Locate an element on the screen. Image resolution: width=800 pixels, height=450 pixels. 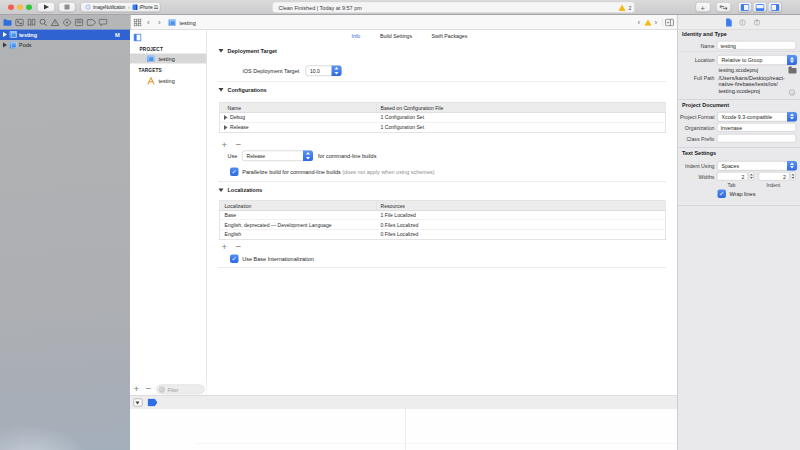
breakpoint-navigator-icon is located at coordinates (91, 22).